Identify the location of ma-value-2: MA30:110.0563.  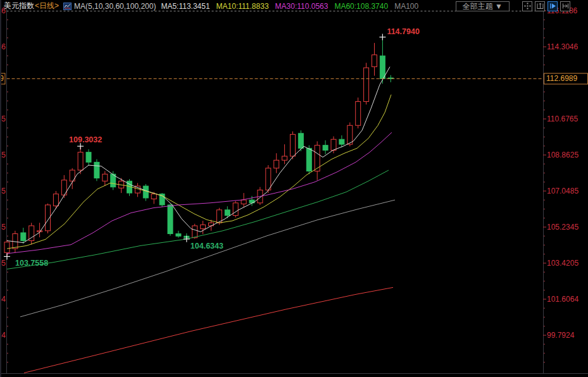
(302, 6).